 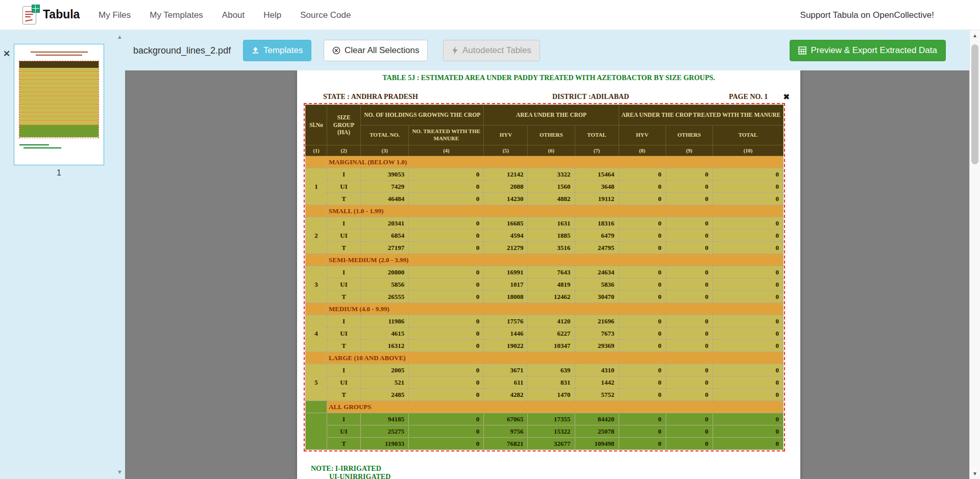 I want to click on nav-item-about: About, so click(x=233, y=15).